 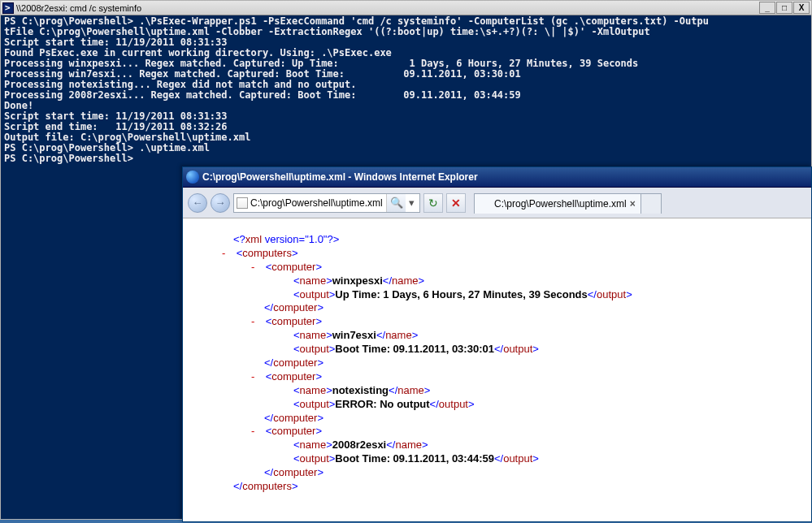 I want to click on back-button: ←, so click(x=198, y=203).